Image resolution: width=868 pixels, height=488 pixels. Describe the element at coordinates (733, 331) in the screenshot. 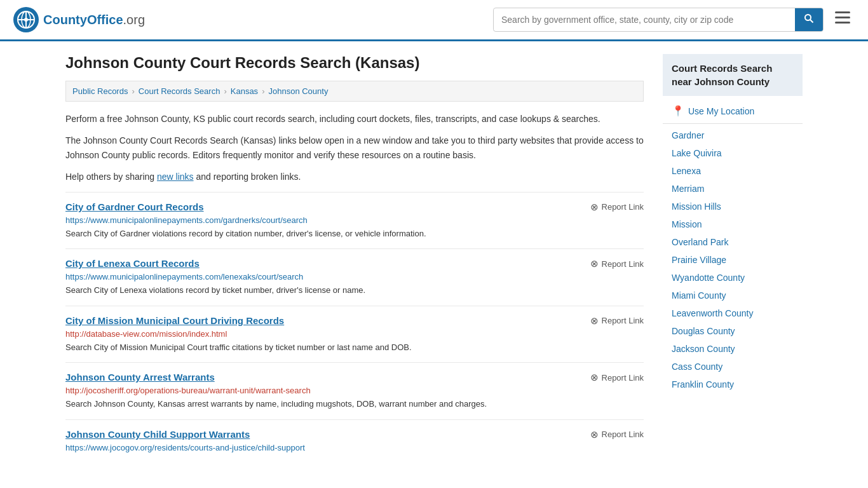

I see `sidebar-link-11: Douglas County` at that location.